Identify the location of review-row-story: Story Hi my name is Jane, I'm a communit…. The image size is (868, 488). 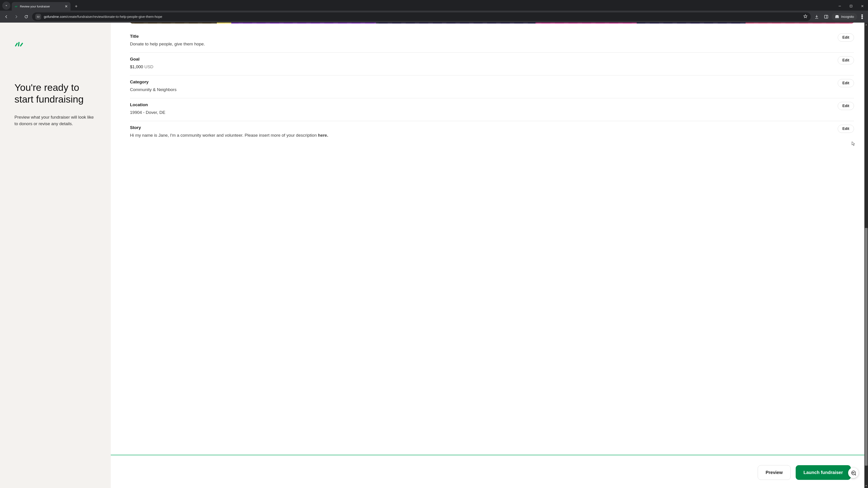
(492, 133).